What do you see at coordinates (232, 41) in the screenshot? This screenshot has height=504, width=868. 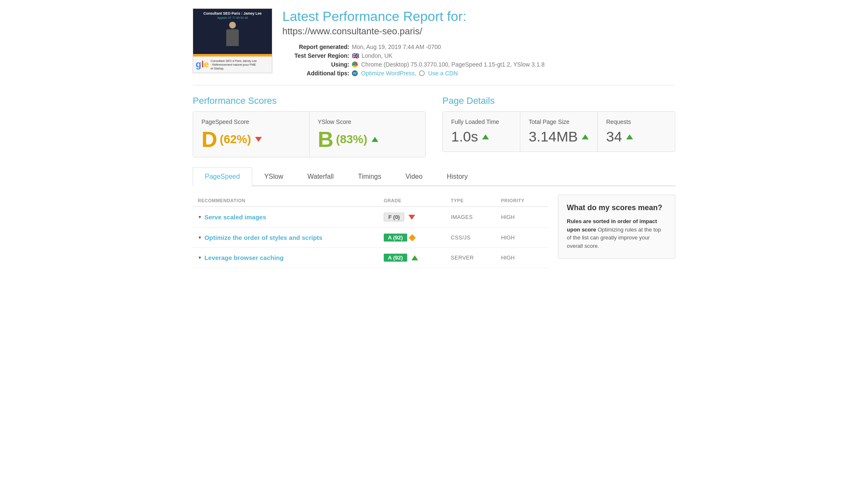 I see `site-thumbnail: Consultant SEO Paris : Jamey Lee Appeler…` at bounding box center [232, 41].